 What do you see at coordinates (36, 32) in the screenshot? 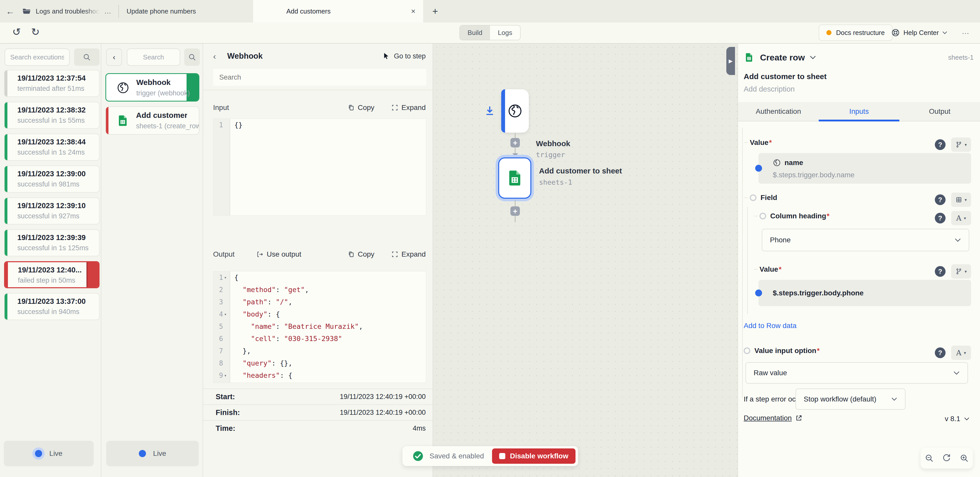
I see `redo-button: ↻` at bounding box center [36, 32].